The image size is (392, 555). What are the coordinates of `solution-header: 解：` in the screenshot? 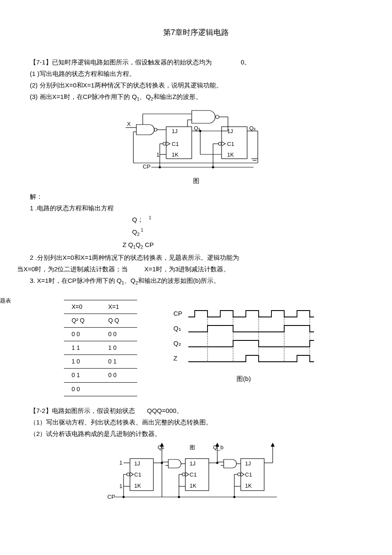 It's located at (196, 196).